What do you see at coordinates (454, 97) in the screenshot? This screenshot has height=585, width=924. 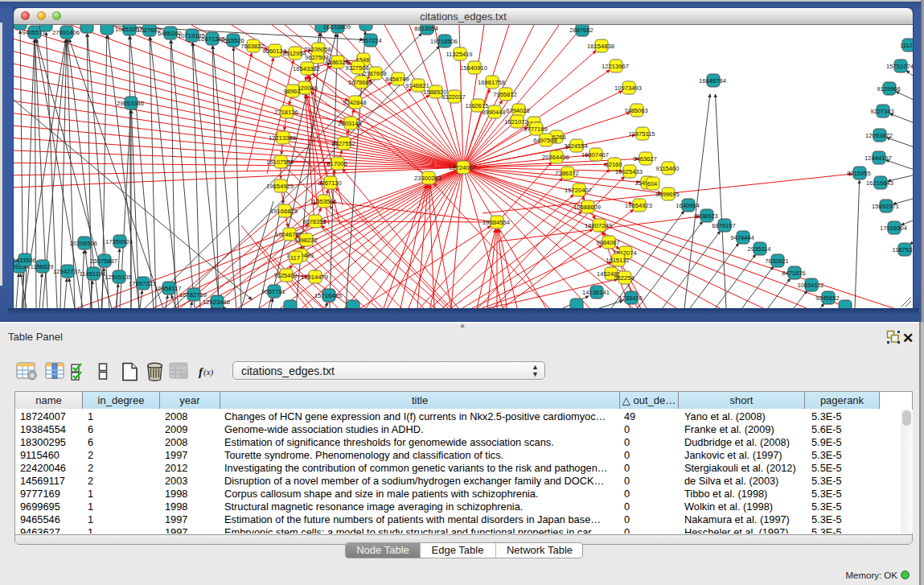 I see `svg-text: 8322037` at bounding box center [454, 97].